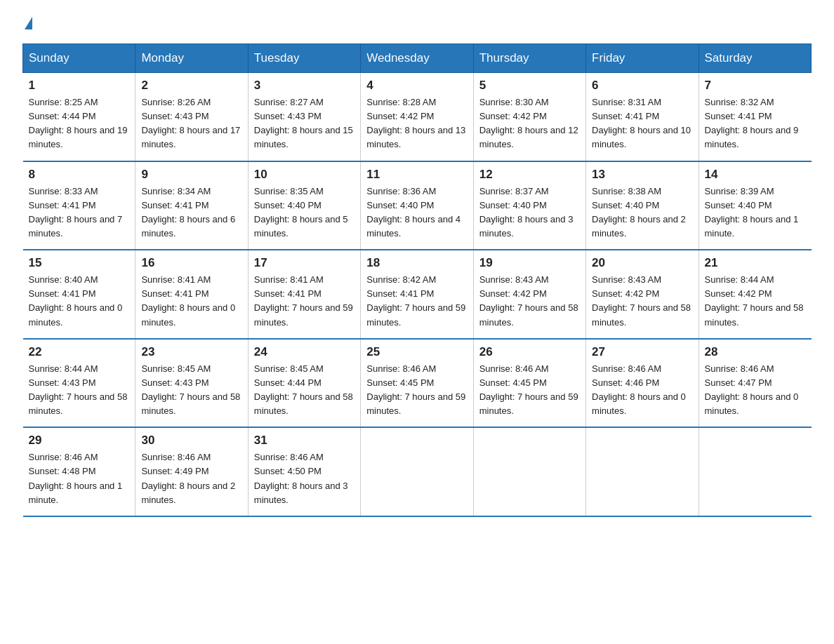  Describe the element at coordinates (304, 206) in the screenshot. I see `calendar-day-cell: 10 Sunrise: 8:35 AM Sunset: 4:40 PM Dayl…` at that location.